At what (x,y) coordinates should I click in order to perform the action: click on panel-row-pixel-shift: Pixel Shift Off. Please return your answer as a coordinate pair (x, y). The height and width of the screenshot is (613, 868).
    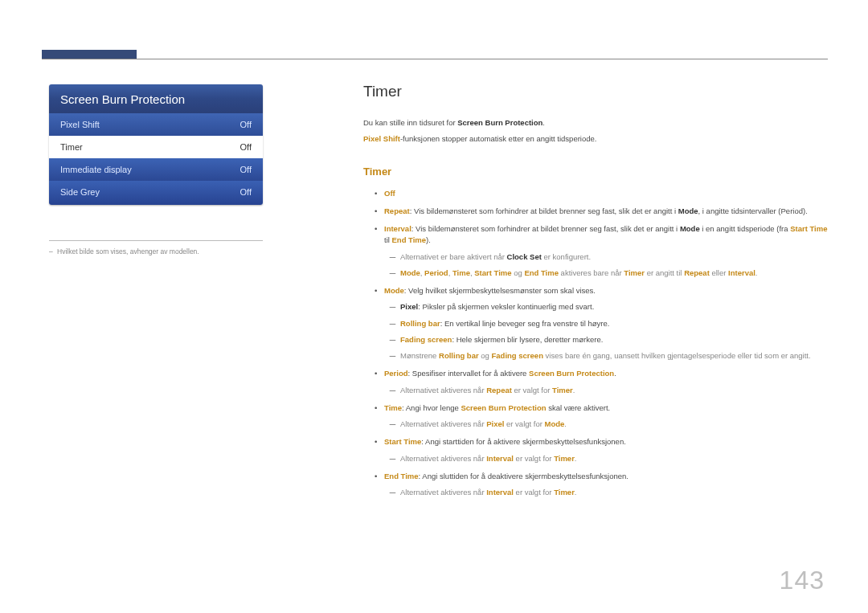
    Looking at the image, I should click on (156, 125).